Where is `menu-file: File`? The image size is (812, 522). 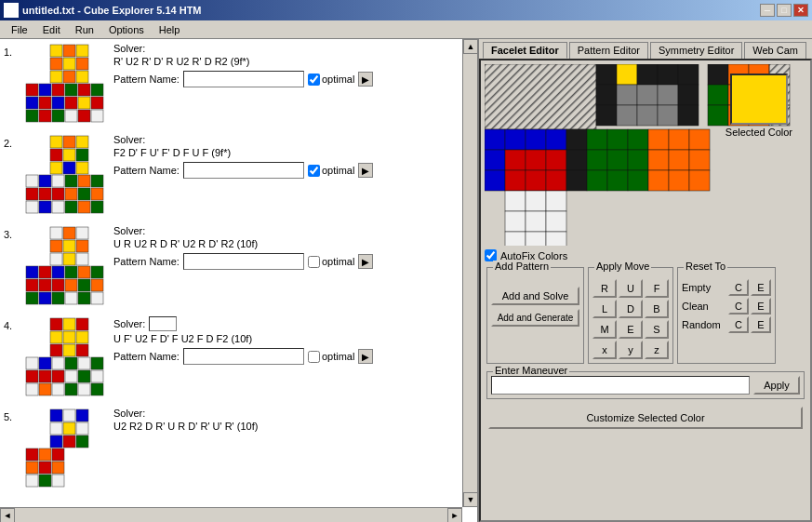
menu-file: File is located at coordinates (20, 30).